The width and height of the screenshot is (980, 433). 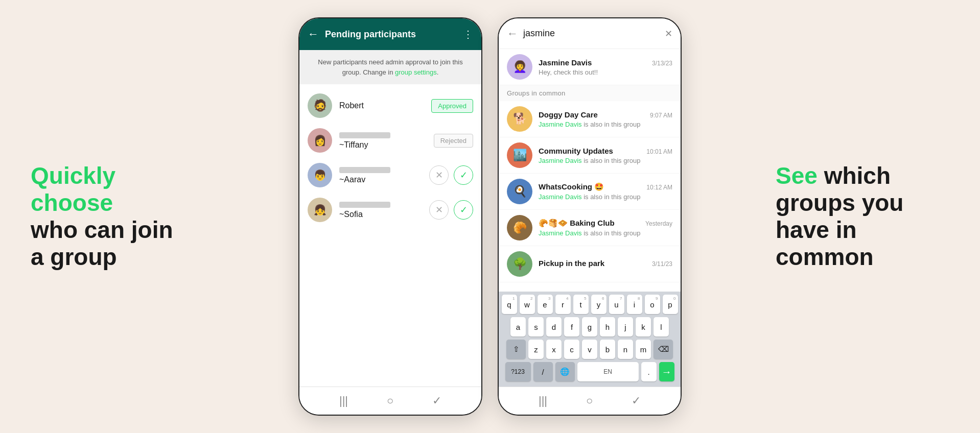 I want to click on chat-item-baking: 🥐 🥐🥞🧇 Baking Club Yesterday Jasmine Davi…, so click(x=590, y=228).